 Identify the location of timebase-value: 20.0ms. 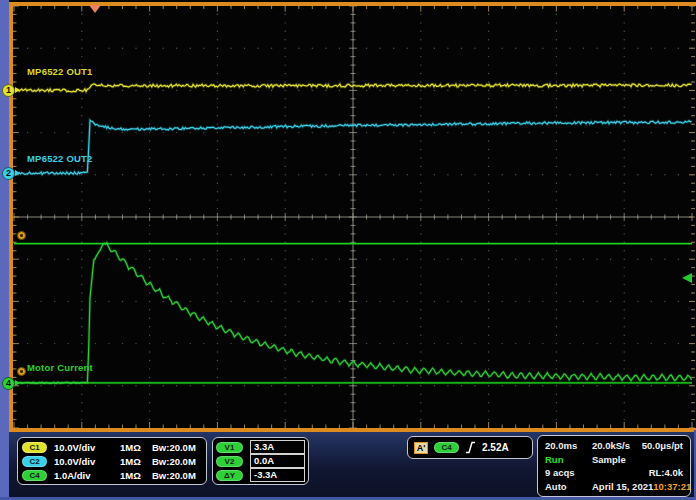
(568, 446).